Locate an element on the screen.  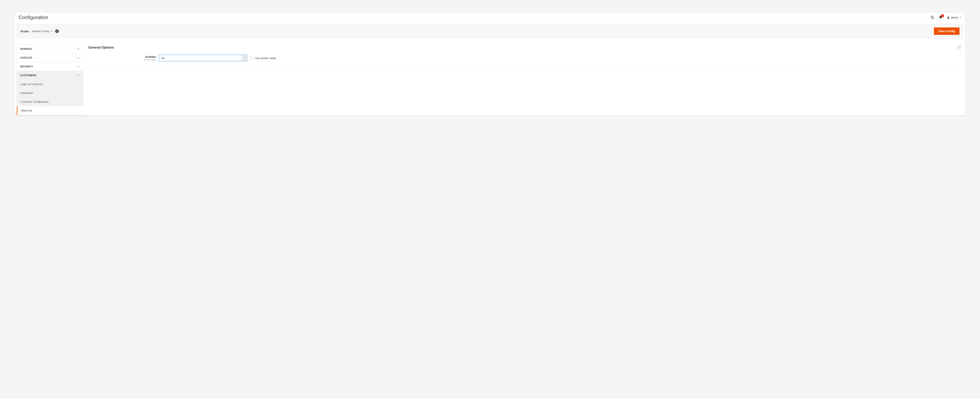
sidebar-section-customers: Customers Login as Customer Newsletter C… is located at coordinates (50, 93).